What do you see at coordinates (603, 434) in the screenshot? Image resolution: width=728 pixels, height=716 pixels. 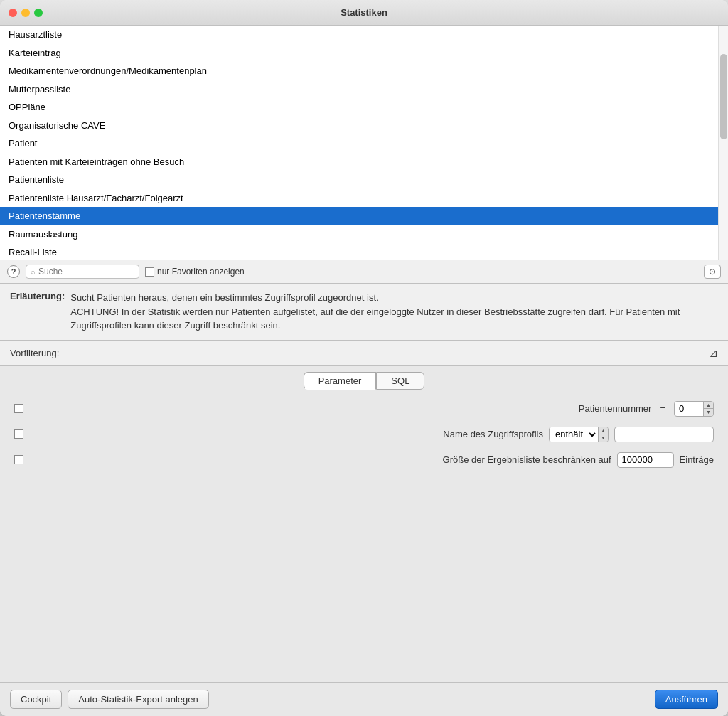 I see `select-arrows-2: ▲ ▼` at bounding box center [603, 434].